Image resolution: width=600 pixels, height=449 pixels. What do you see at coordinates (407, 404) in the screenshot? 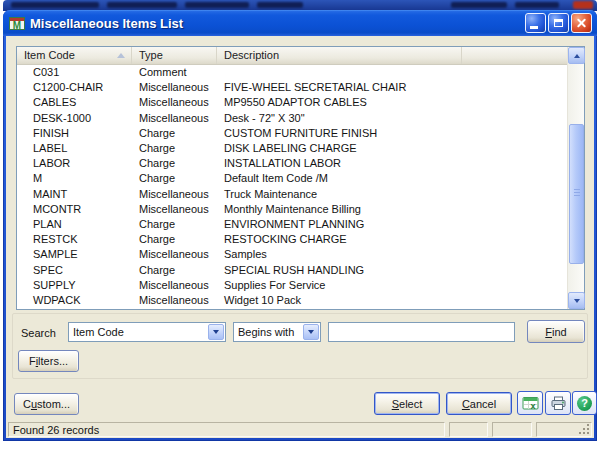
I see `select-button: Select` at bounding box center [407, 404].